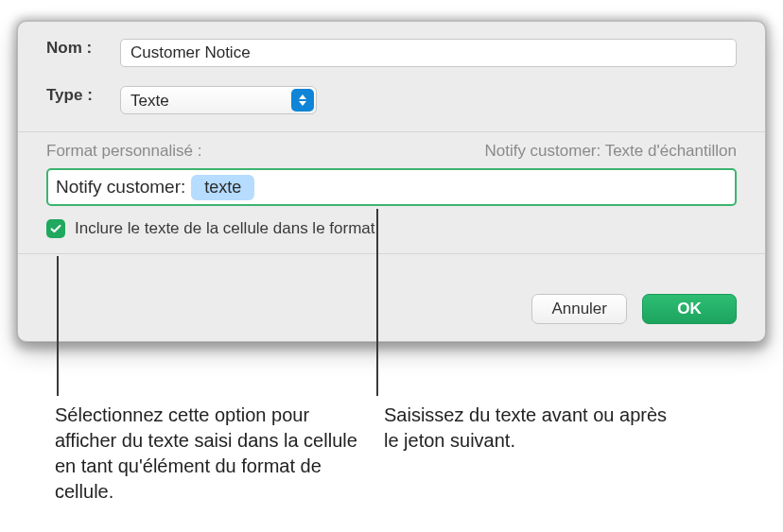 Image resolution: width=783 pixels, height=532 pixels. I want to click on callout-line-format, so click(377, 302).